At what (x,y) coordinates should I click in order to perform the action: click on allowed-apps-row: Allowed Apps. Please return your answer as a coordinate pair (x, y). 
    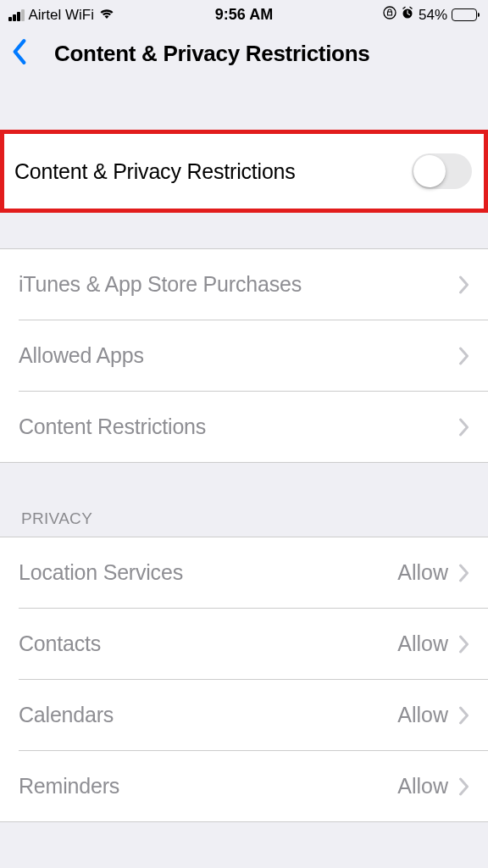
    Looking at the image, I should click on (253, 355).